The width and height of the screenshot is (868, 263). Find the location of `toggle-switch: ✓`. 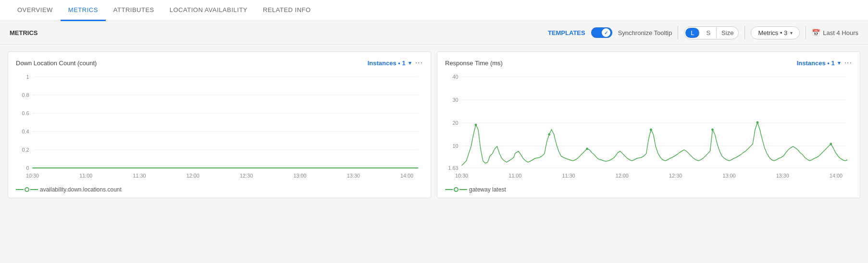

toggle-switch: ✓ is located at coordinates (602, 33).